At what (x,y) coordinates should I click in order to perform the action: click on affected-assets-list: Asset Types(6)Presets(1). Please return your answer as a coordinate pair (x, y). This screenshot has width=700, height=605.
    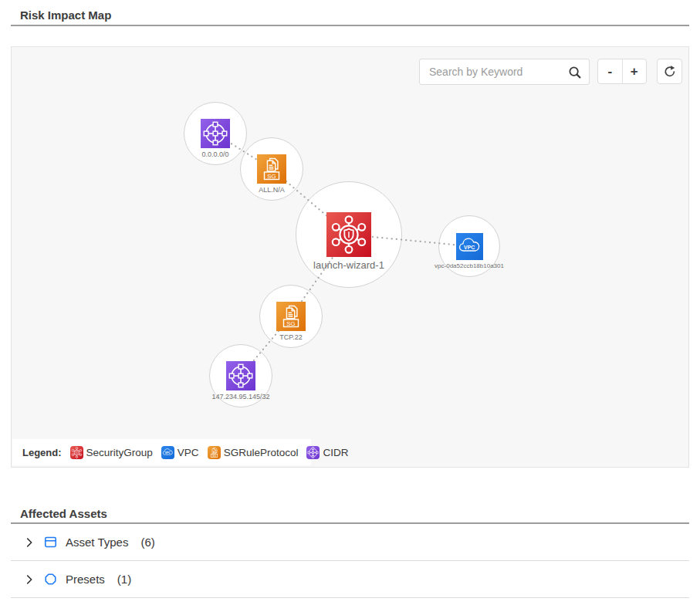
    Looking at the image, I should click on (350, 561).